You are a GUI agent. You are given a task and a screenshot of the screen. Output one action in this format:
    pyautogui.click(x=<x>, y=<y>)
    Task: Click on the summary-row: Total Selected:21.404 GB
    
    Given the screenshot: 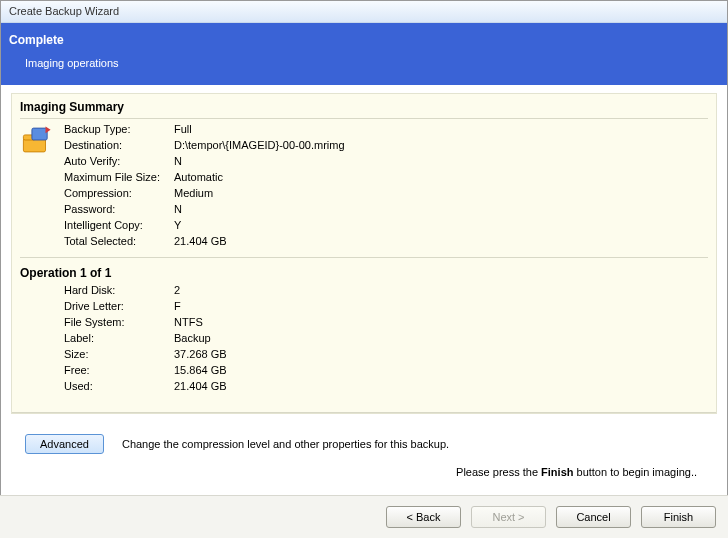 What is the action you would take?
    pyautogui.click(x=386, y=241)
    